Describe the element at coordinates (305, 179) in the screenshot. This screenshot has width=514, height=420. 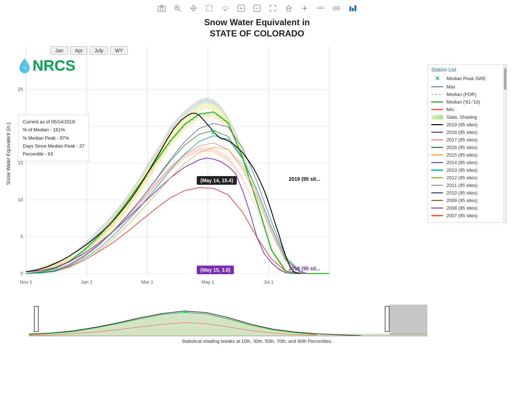
I see `label-2019: 2019 (95 sit...` at that location.